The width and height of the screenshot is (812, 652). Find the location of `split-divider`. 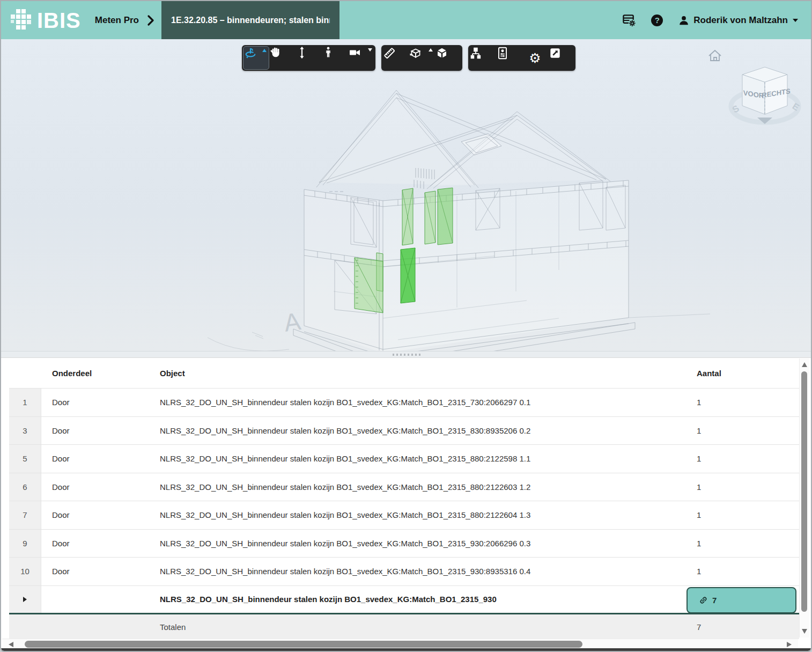

split-divider is located at coordinates (407, 354).